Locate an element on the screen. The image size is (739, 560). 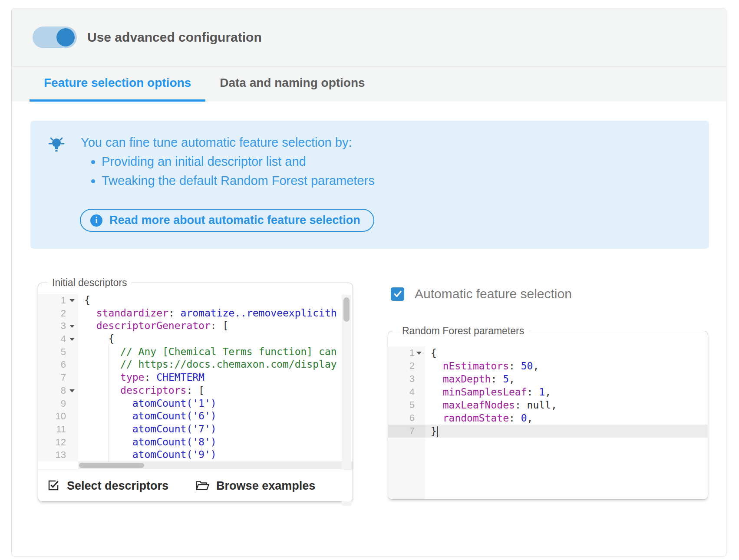
tab-feature-selection-options: Feature selection options is located at coordinates (117, 84).